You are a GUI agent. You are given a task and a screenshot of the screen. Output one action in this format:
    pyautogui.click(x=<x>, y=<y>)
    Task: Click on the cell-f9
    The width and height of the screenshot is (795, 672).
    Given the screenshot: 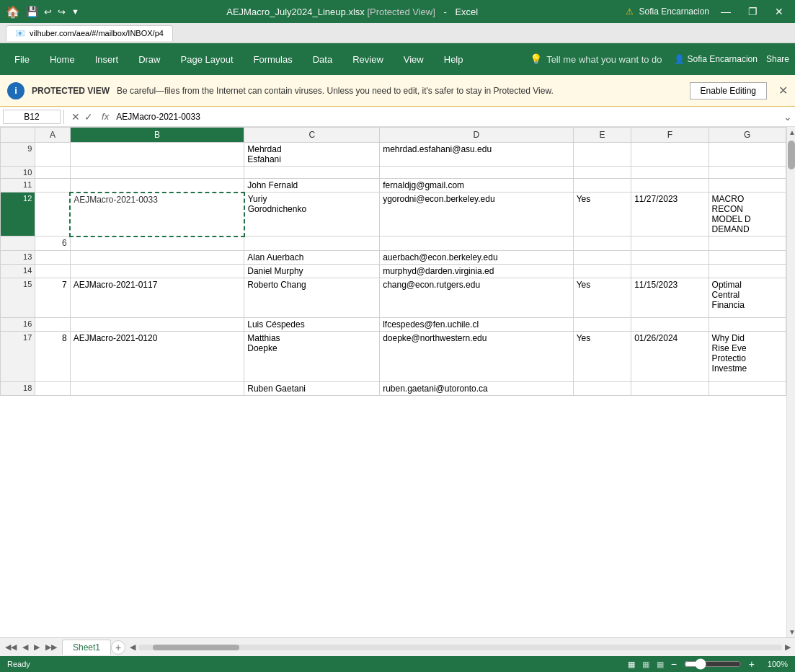 What is the action you would take?
    pyautogui.click(x=670, y=154)
    